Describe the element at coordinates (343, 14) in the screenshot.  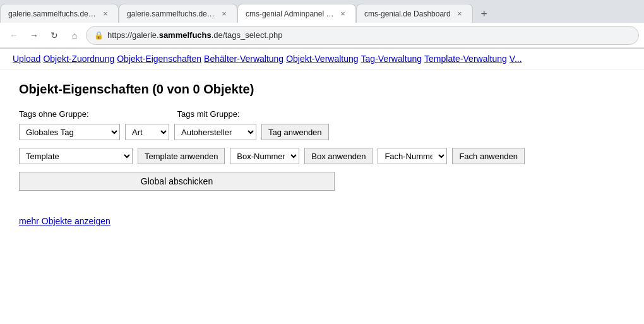
I see `tab-3-close: ×` at that location.